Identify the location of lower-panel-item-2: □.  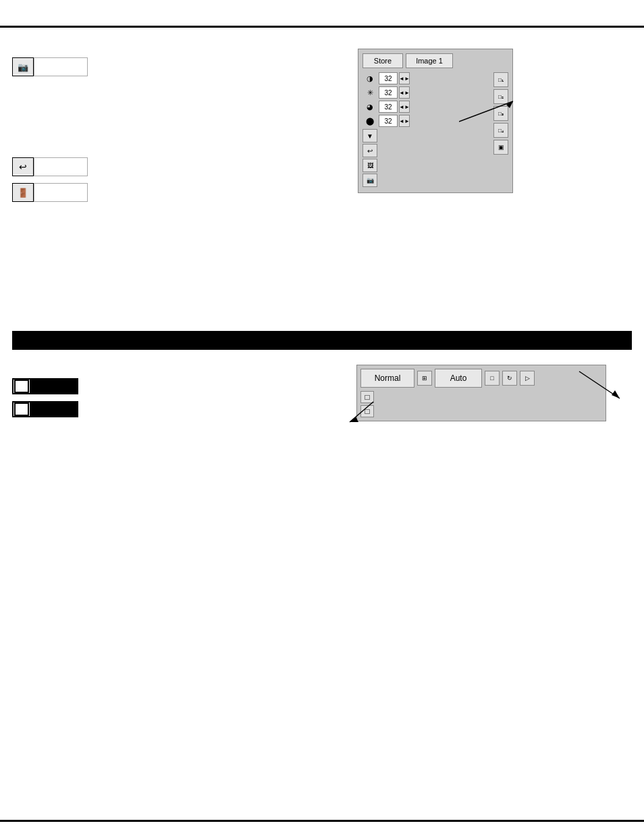
(367, 411).